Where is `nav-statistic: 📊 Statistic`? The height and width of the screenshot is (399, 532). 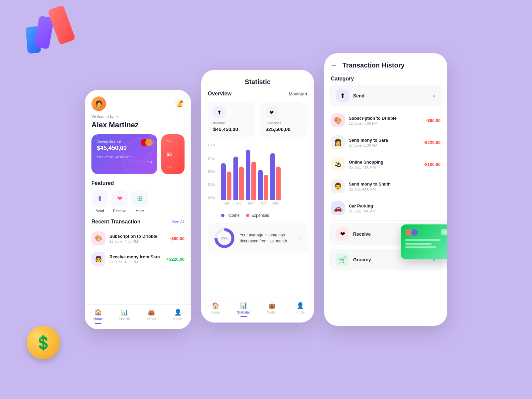 nav-statistic: 📊 Statistic is located at coordinates (125, 316).